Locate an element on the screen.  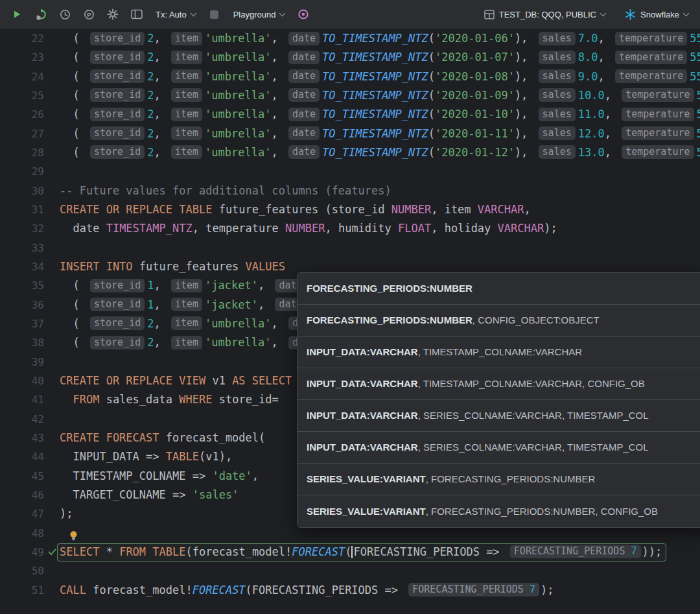
gutter: 32 is located at coordinates (30, 228).